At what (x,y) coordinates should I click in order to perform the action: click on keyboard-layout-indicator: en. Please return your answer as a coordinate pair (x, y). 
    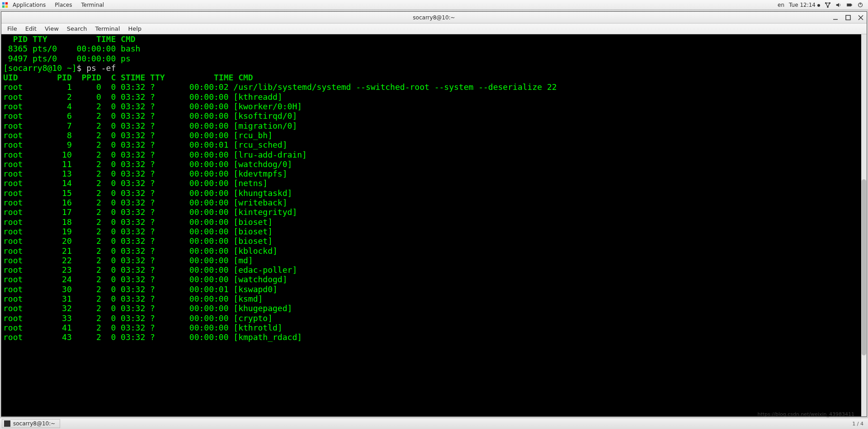
    Looking at the image, I should click on (781, 5).